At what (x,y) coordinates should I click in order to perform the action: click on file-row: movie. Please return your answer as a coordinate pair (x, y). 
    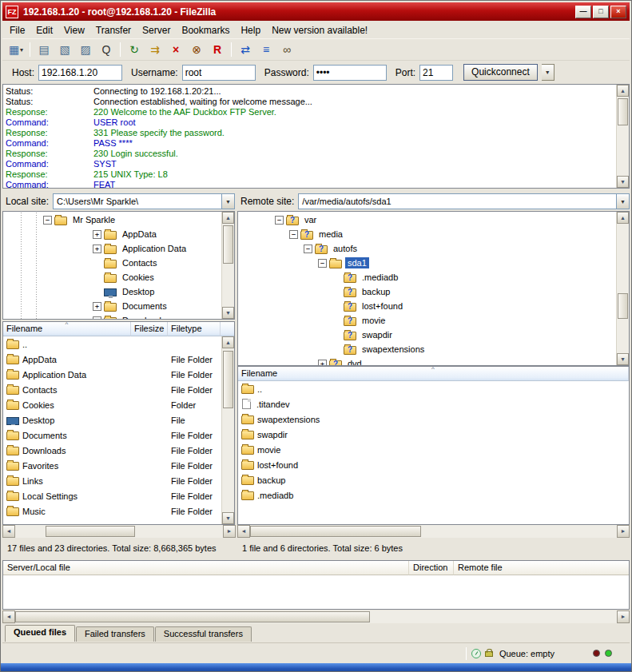
    Looking at the image, I should click on (433, 449).